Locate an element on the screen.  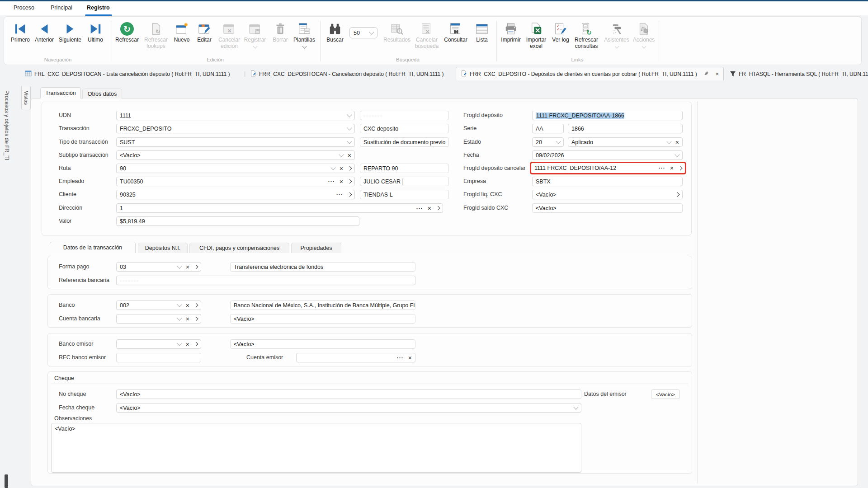
menu-registro: Registro is located at coordinates (99, 8).